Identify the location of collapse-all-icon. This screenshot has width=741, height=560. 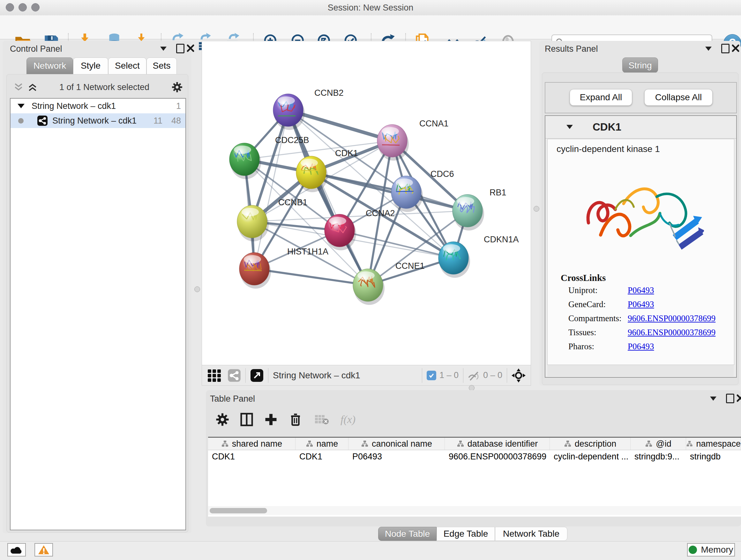
(19, 87).